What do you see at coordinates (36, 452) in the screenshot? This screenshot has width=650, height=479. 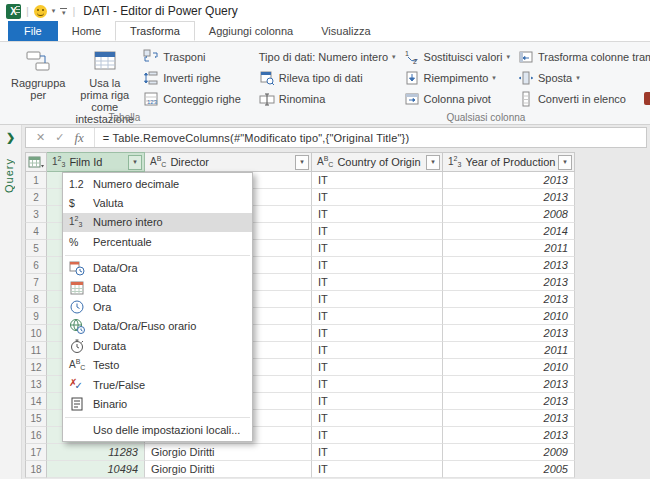 I see `row-number: 17` at bounding box center [36, 452].